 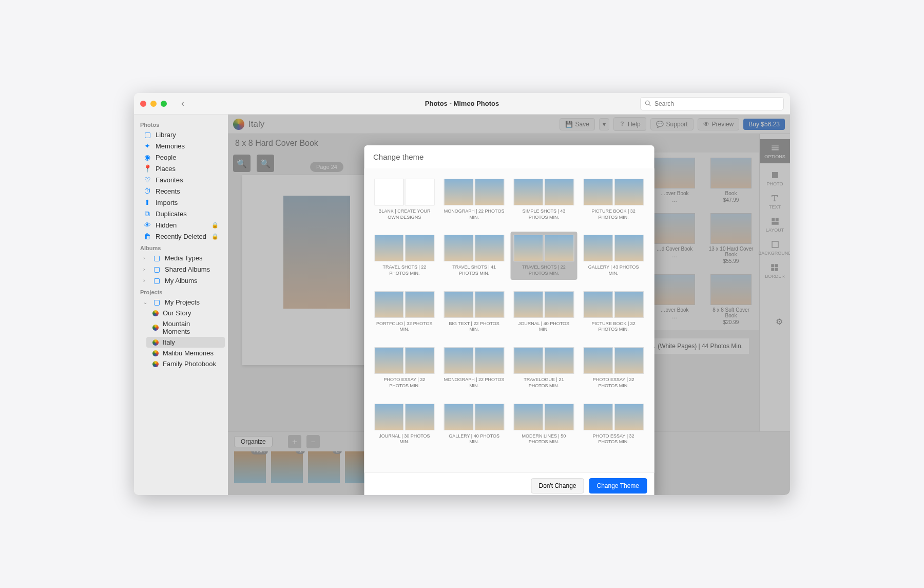 What do you see at coordinates (405, 312) in the screenshot?
I see `theme-option: PORTFOLIO | 32 PHOTOS MIN.` at bounding box center [405, 312].